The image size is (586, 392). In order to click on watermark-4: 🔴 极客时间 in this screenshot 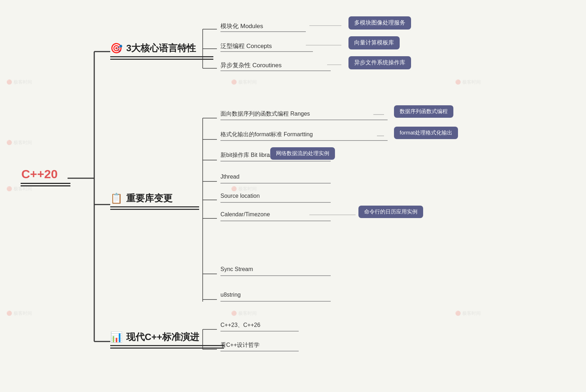, I will do `click(19, 313)`.